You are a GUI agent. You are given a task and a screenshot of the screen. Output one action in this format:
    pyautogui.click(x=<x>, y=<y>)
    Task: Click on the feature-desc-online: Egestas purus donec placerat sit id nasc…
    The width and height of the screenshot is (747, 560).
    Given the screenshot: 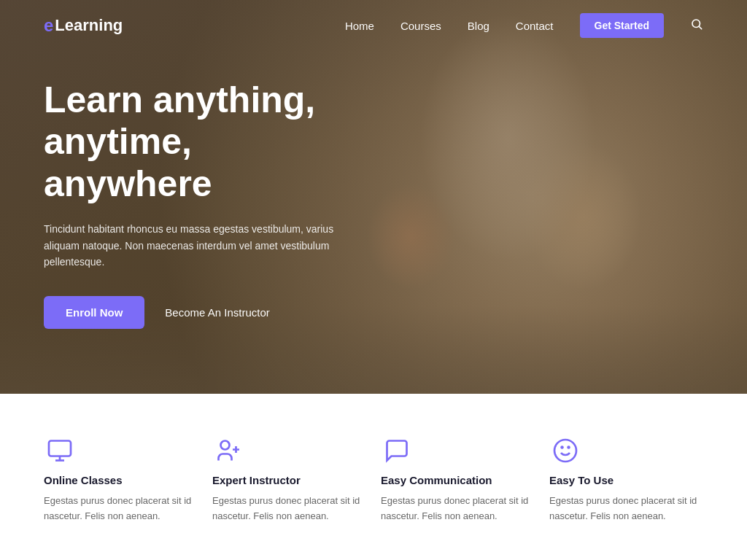 What is the action you would take?
    pyautogui.click(x=121, y=509)
    